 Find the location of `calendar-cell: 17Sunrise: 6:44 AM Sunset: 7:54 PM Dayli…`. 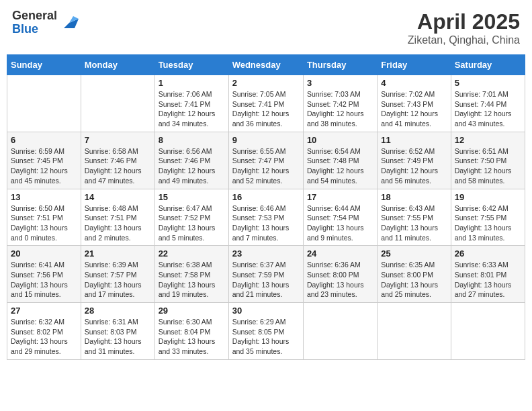

calendar-cell: 17Sunrise: 6:44 AM Sunset: 7:54 PM Dayli… is located at coordinates (340, 218).